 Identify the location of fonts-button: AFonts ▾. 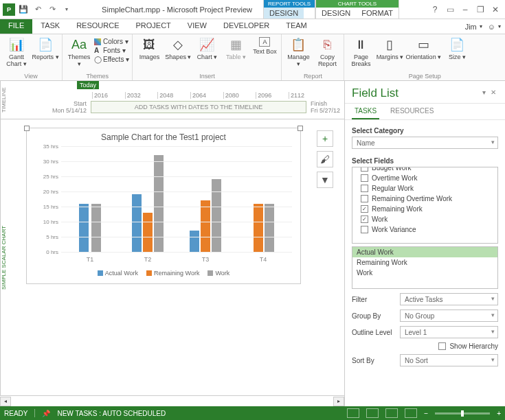
(111, 51).